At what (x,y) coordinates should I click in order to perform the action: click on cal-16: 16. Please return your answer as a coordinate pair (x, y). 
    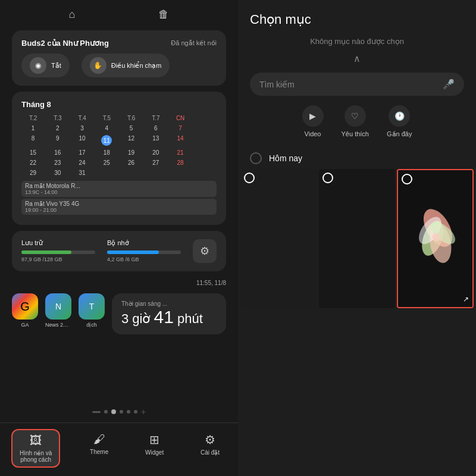
    Looking at the image, I should click on (57, 152).